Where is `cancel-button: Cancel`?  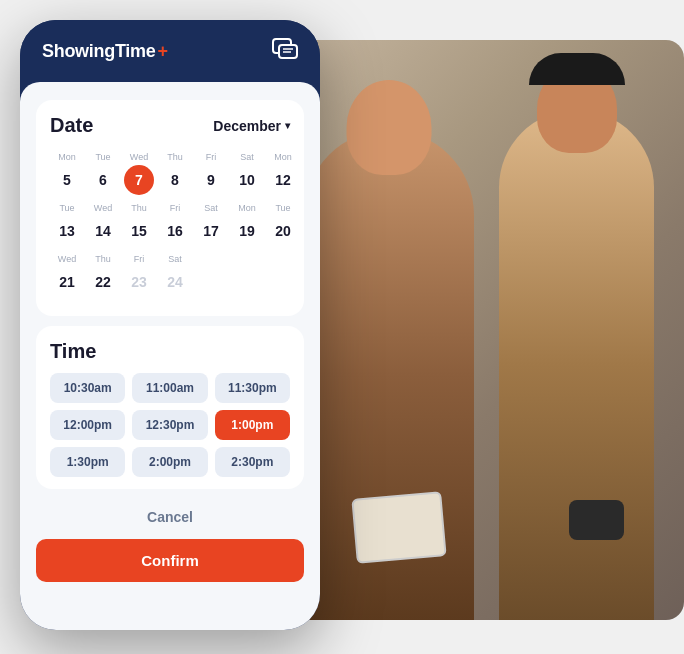
cancel-button: Cancel is located at coordinates (170, 517).